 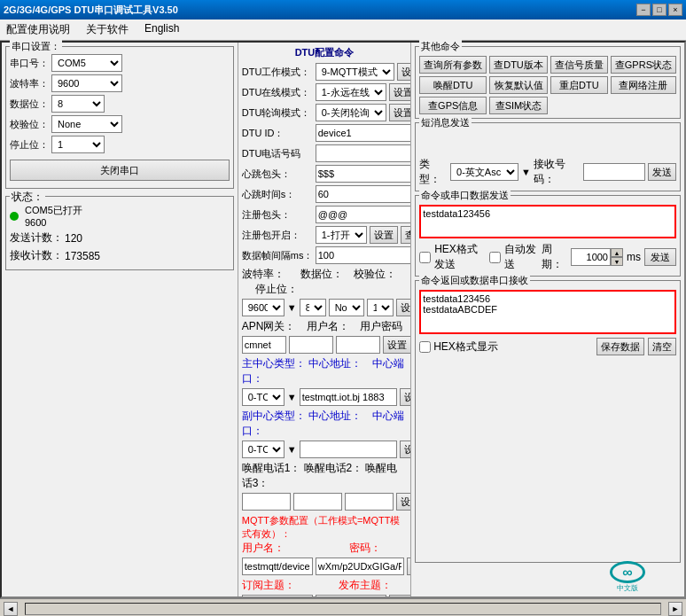 I want to click on apn-user-input, so click(x=311, y=345).